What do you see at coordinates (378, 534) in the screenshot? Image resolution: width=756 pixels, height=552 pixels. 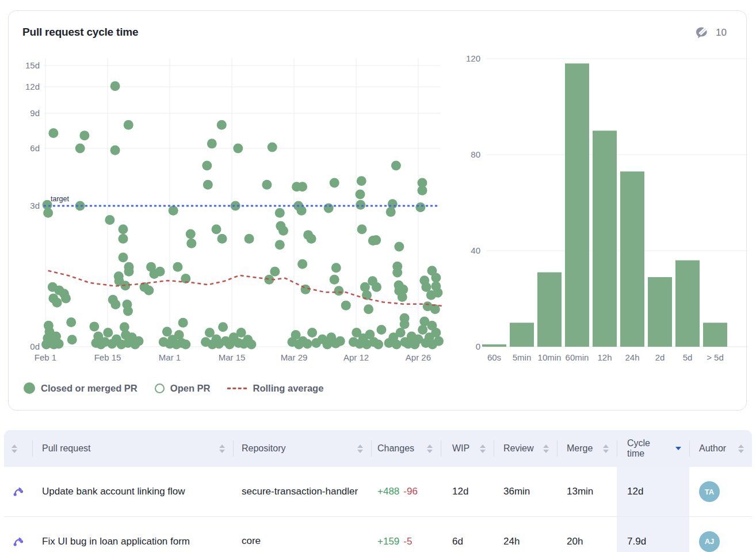 I see `table-row: Fix UI bug in loan application form core…` at bounding box center [378, 534].